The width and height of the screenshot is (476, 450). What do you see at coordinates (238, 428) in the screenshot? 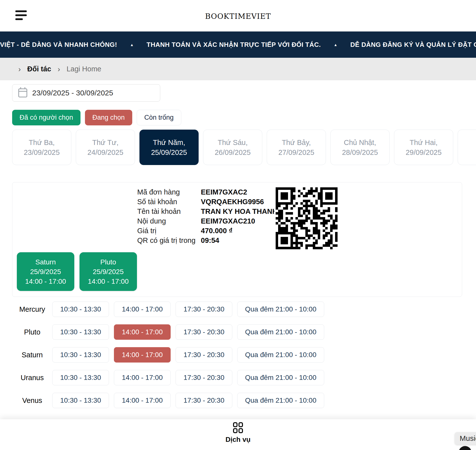
I see `services-grid-icon` at bounding box center [238, 428].